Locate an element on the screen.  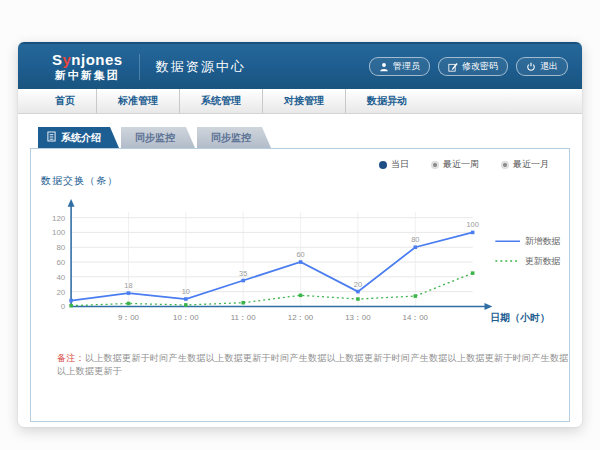
chart-x-axis-title: 日期（小时） is located at coordinates (520, 318).